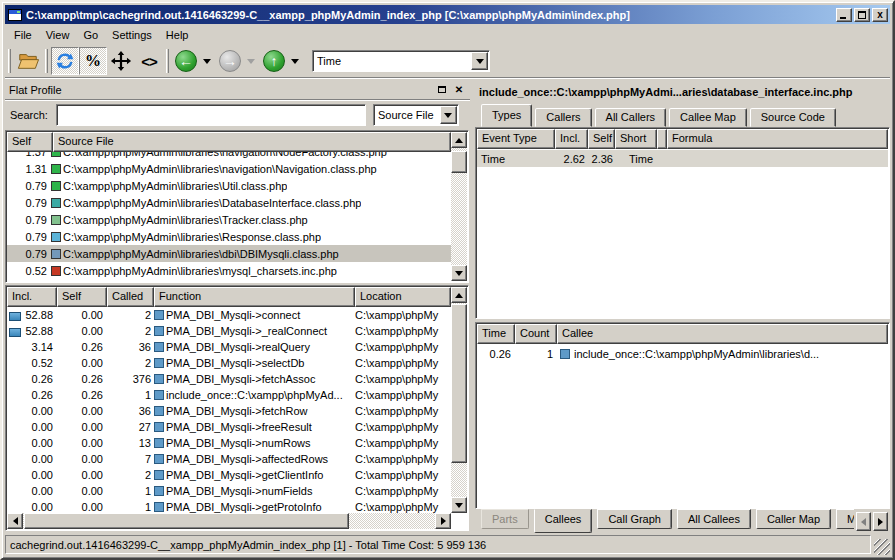 The height and width of the screenshot is (560, 895). Describe the element at coordinates (708, 118) in the screenshot. I see `detail-tab: Callee Map` at that location.